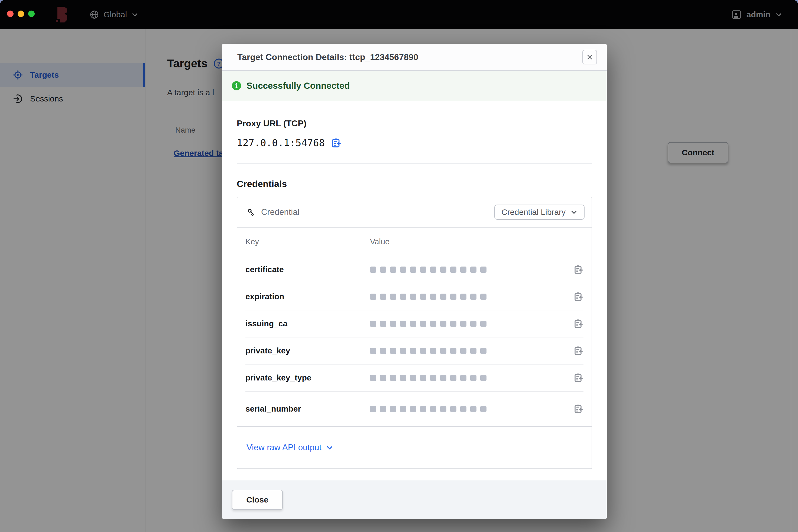 The height and width of the screenshot is (532, 798). What do you see at coordinates (21, 14) in the screenshot?
I see `window-controls` at bounding box center [21, 14].